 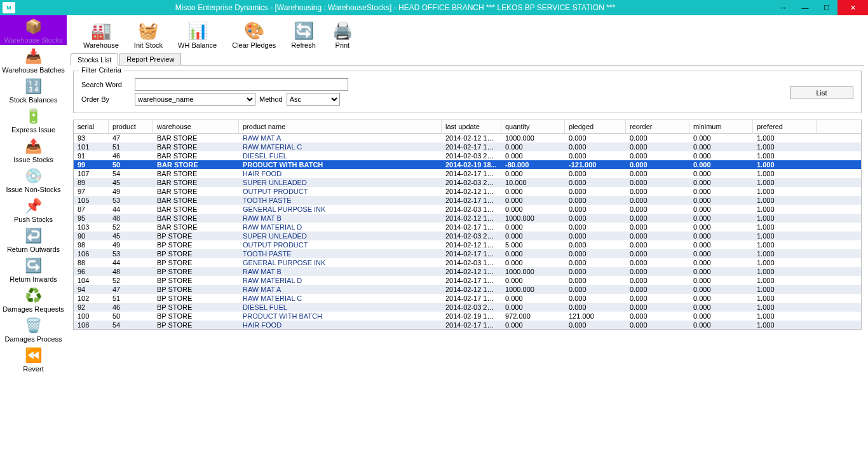 What do you see at coordinates (468, 59) in the screenshot?
I see `tab-strip: Stocks List Report Preview` at bounding box center [468, 59].